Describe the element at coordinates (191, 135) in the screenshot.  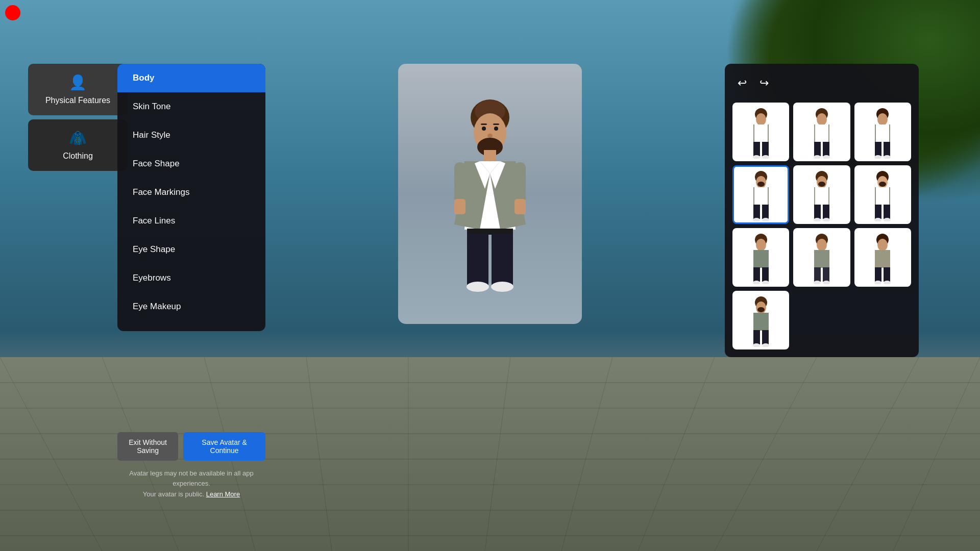
I see `menu-item-hair-style: Hair Style` at that location.